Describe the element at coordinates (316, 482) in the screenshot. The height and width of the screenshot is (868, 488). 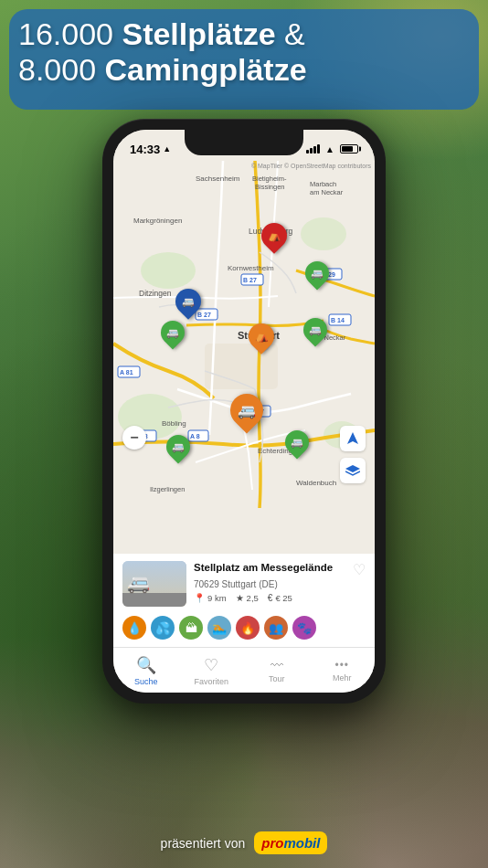
I see `svg-text: Waldenbuch` at that location.